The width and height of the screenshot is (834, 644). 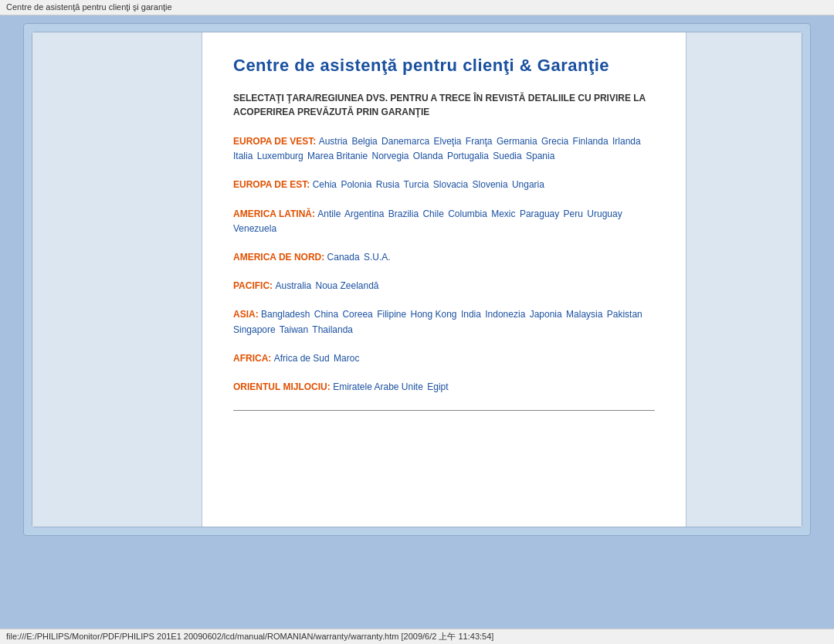 What do you see at coordinates (364, 141) in the screenshot?
I see `country-link-belgia: Belgia` at bounding box center [364, 141].